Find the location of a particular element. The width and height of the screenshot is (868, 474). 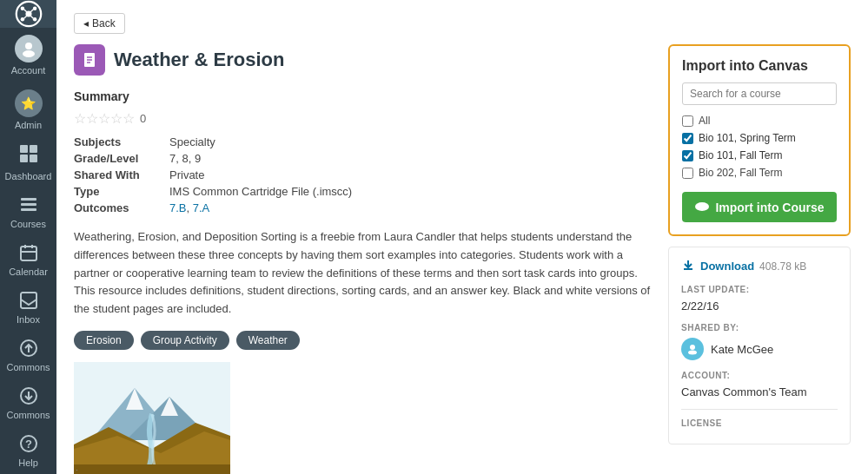

commons-upload-icon is located at coordinates (29, 349).